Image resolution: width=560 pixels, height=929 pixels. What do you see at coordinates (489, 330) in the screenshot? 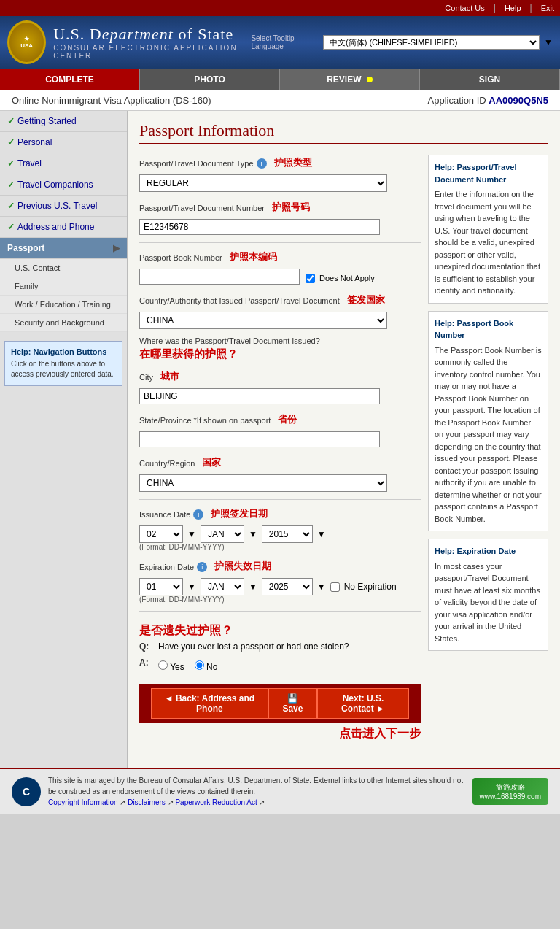
I see `help-book-number-title: Help: Passport Book Number` at bounding box center [489, 330].